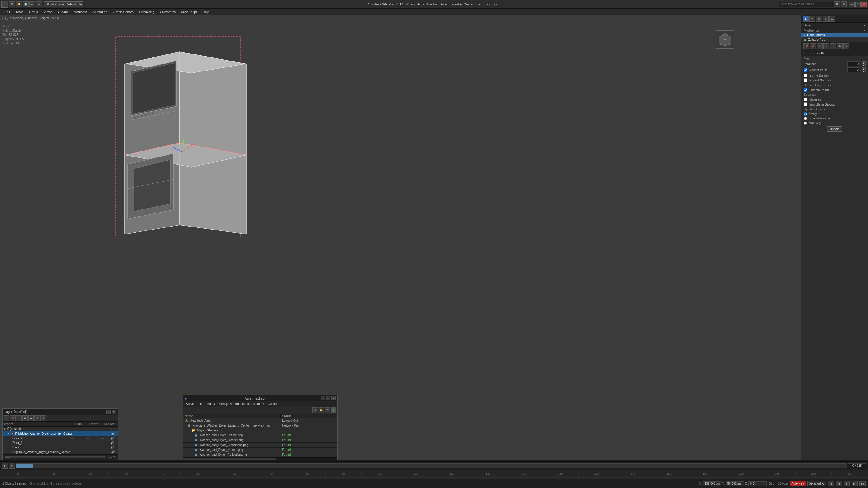 The height and width of the screenshot is (488, 868). I want to click on materials-check, so click(805, 100).